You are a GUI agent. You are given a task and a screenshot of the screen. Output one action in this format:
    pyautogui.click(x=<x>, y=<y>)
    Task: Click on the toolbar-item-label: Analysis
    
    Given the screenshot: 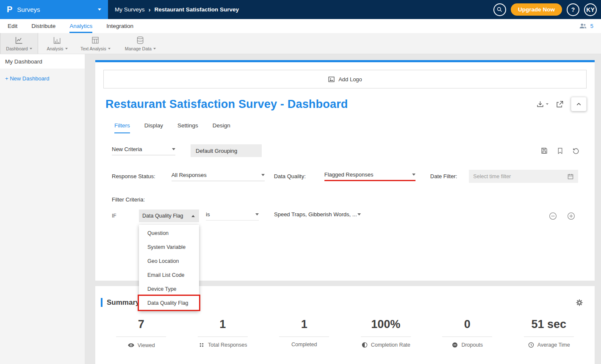 What is the action you would take?
    pyautogui.click(x=55, y=49)
    